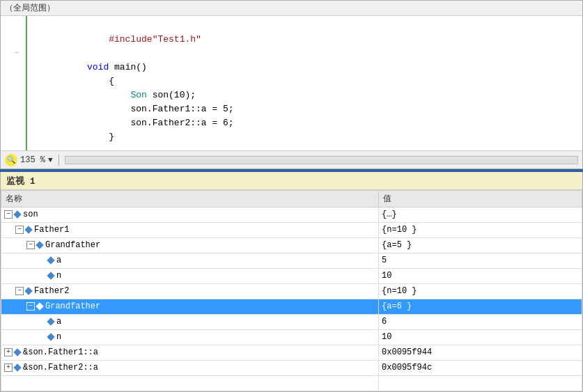  I want to click on row-value-cell: 0x0095f94c, so click(481, 368).